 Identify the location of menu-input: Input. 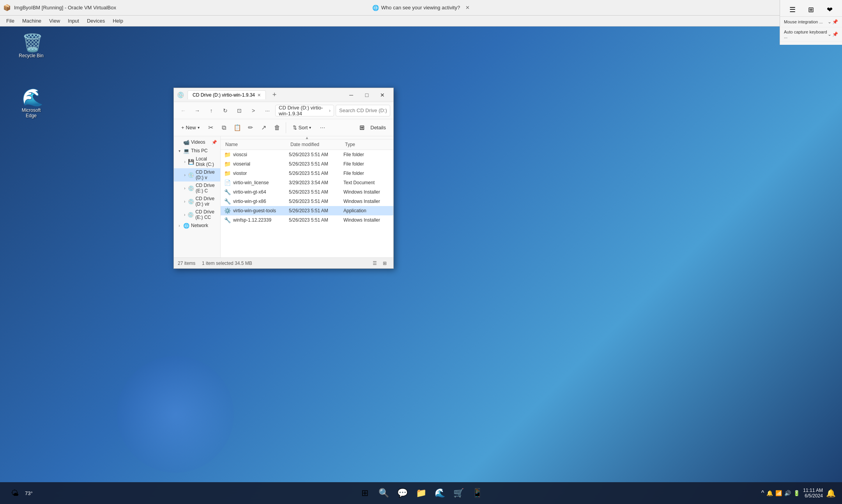
(73, 21).